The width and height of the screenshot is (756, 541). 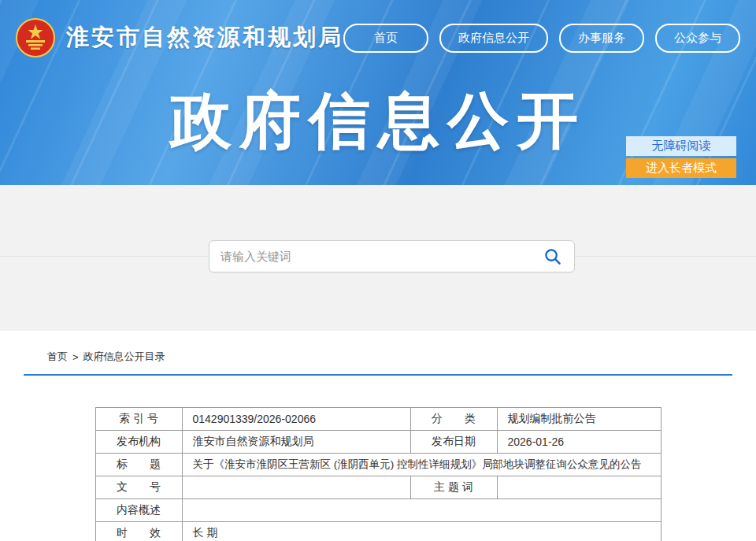 What do you see at coordinates (553, 257) in the screenshot?
I see `search-button` at bounding box center [553, 257].